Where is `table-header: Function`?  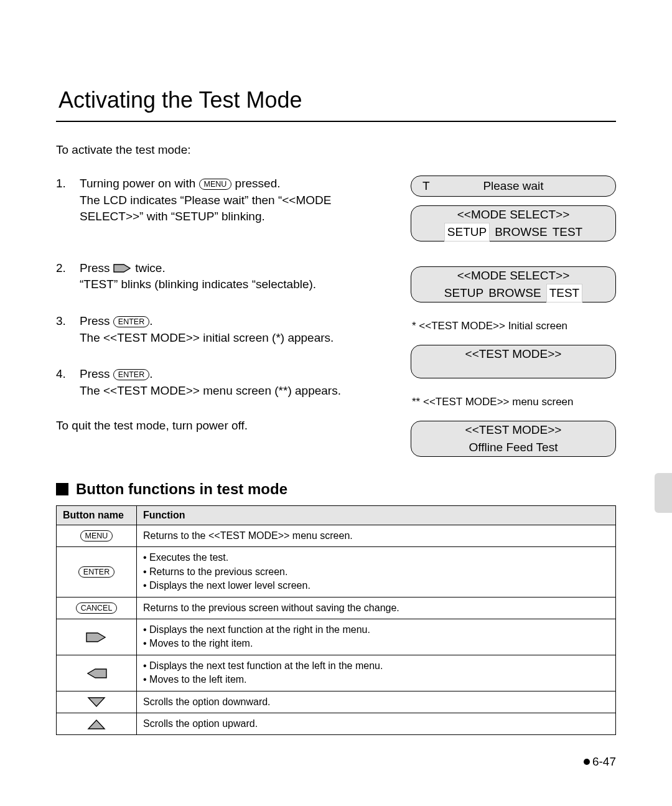 table-header: Function is located at coordinates (376, 515).